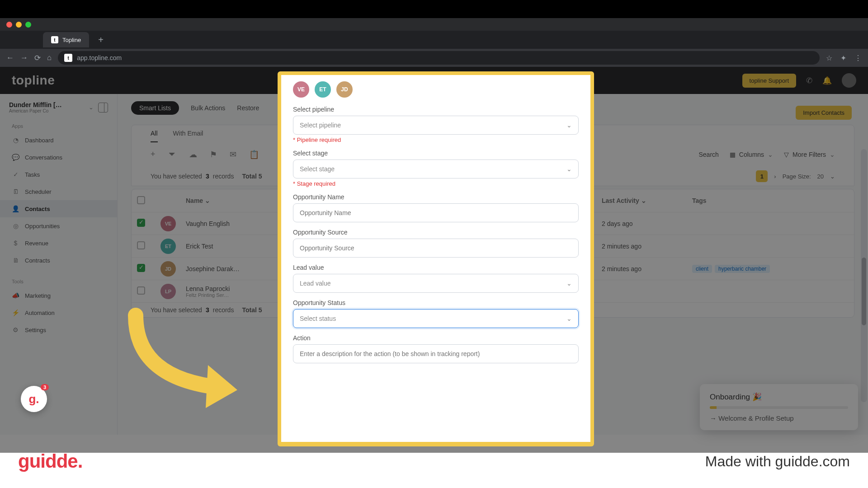 The height and width of the screenshot is (488, 868). I want to click on add-icon: +, so click(153, 155).